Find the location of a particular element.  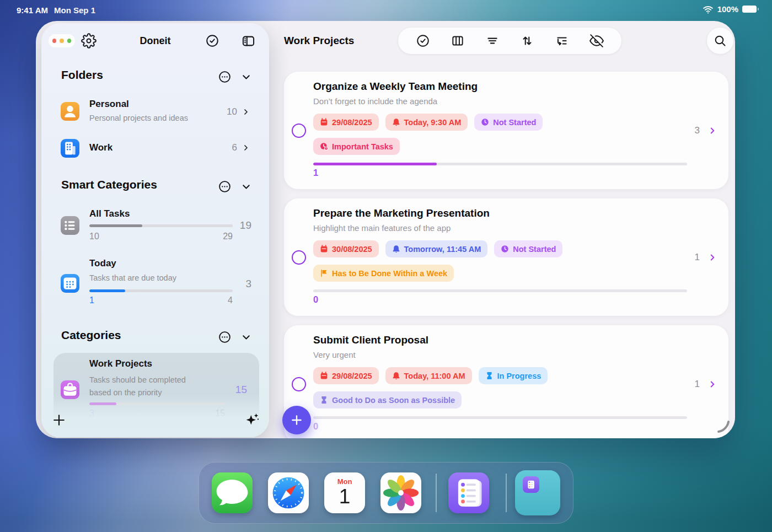

group-icon is located at coordinates (562, 41).